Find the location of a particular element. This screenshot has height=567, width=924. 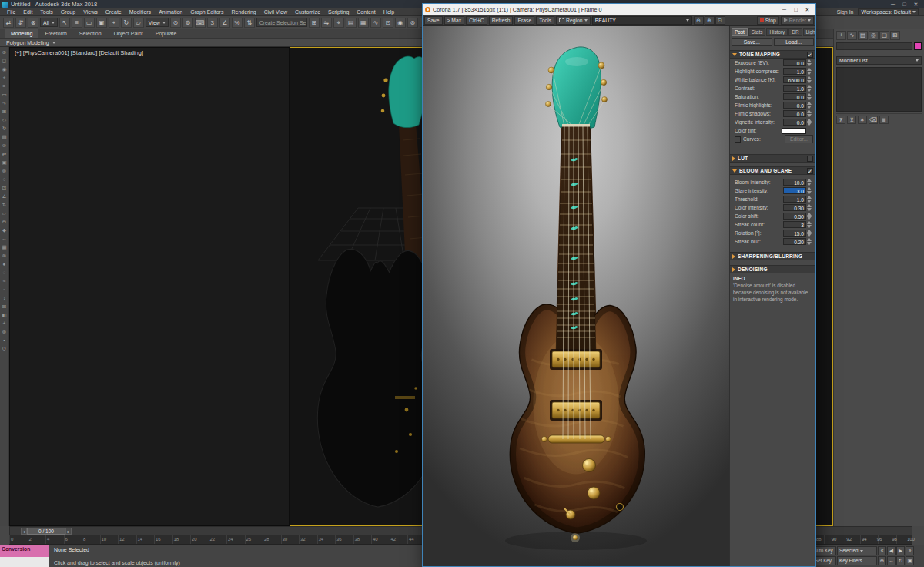

left-toolbar-icon: ▣ is located at coordinates (5, 163).